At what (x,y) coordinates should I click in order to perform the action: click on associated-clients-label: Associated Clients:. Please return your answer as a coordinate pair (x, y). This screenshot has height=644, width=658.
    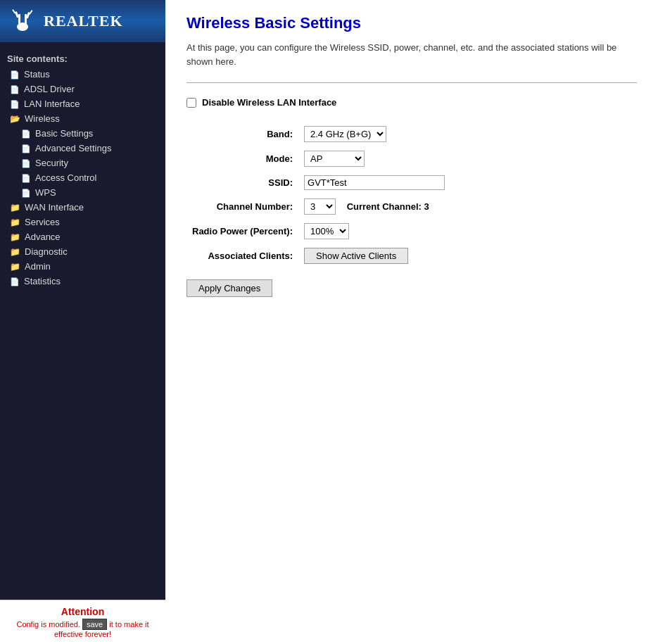
    Looking at the image, I should click on (242, 256).